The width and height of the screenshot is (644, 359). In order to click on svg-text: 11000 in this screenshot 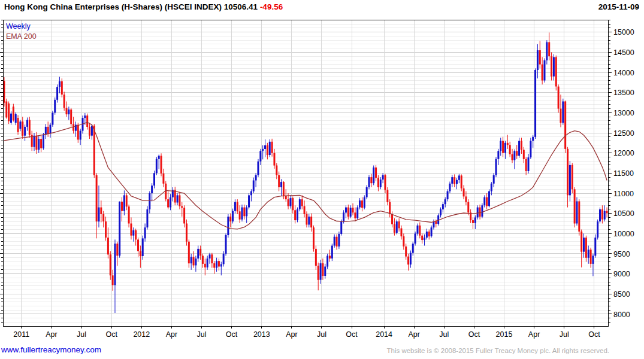, I will do `click(624, 194)`.